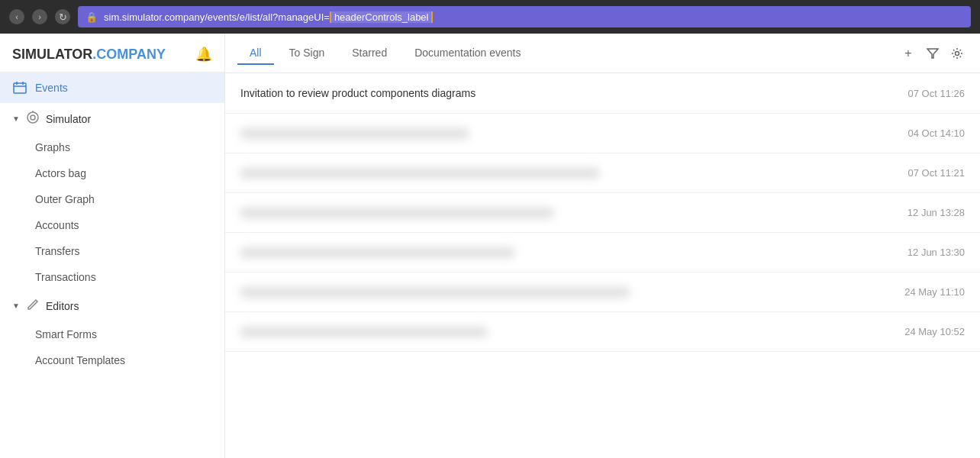 This screenshot has width=980, height=458. I want to click on event-row: 12 Jun 13:28, so click(603, 213).